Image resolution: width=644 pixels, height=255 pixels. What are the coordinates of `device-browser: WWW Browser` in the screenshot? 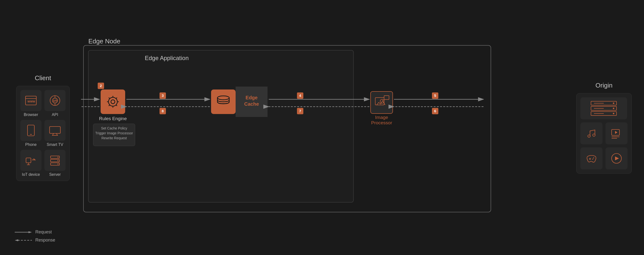 It's located at (31, 103).